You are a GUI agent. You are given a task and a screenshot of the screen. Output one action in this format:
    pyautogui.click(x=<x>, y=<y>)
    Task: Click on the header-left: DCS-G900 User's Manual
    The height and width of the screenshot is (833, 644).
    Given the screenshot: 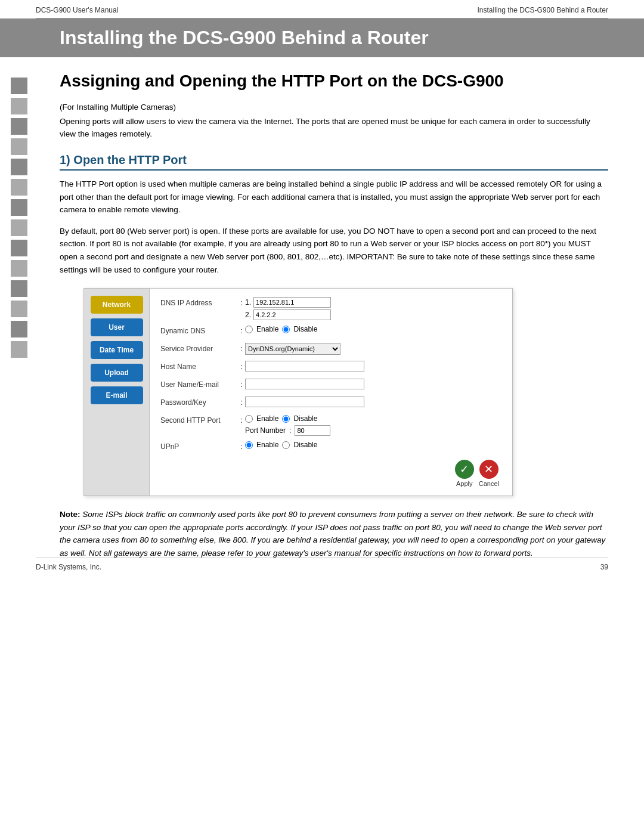 What is the action you would take?
    pyautogui.click(x=77, y=10)
    